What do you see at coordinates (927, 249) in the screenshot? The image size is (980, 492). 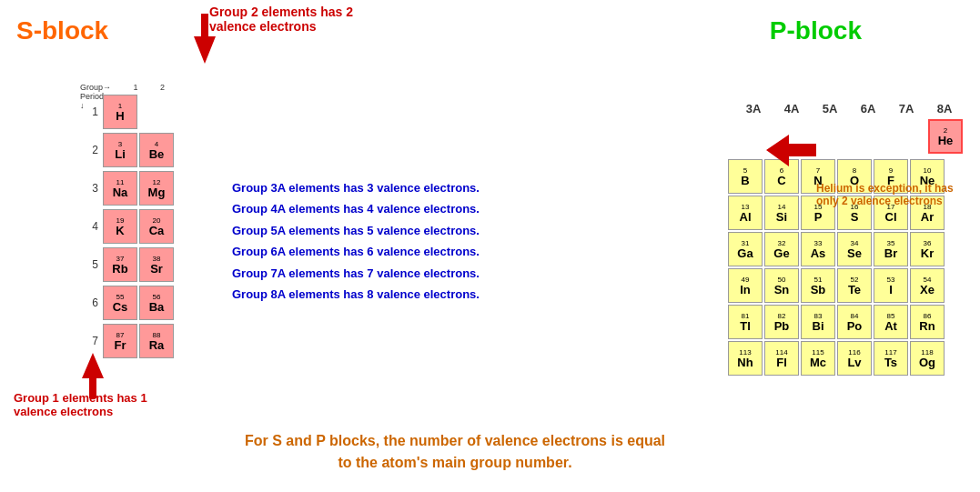 I see `element-Kr: 36Kr` at bounding box center [927, 249].